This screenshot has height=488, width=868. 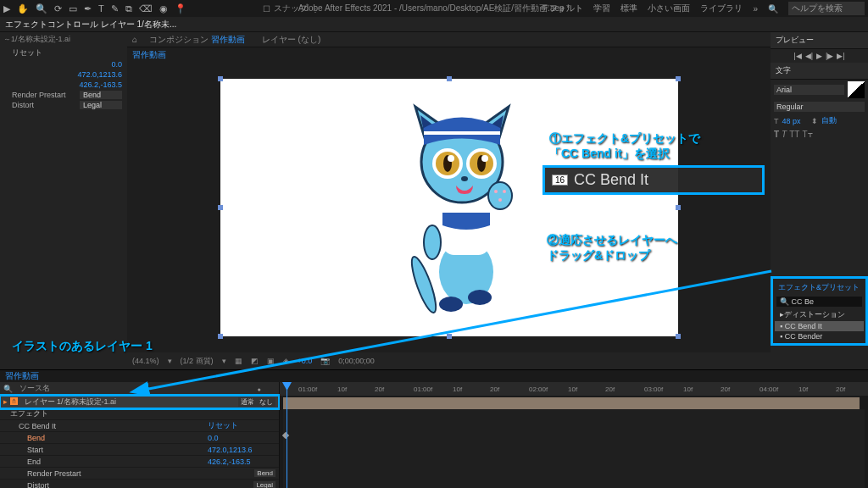 What do you see at coordinates (7, 8) in the screenshot?
I see `selection-tool-icon: ▶` at bounding box center [7, 8].